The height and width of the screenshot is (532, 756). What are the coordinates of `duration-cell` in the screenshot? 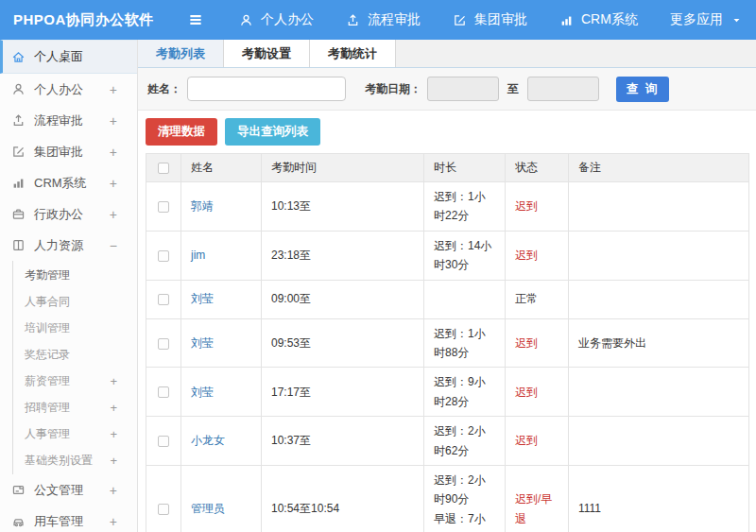 It's located at (465, 299).